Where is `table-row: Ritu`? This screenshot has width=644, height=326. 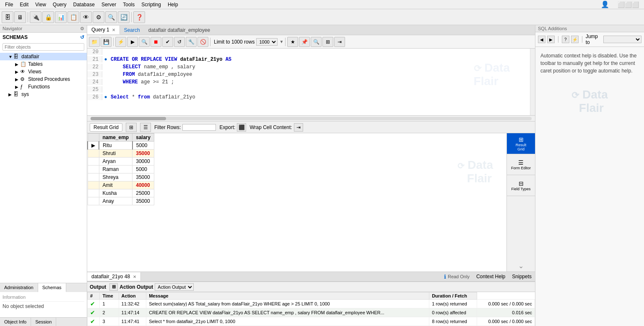
table-row: Ritu is located at coordinates (116, 146).